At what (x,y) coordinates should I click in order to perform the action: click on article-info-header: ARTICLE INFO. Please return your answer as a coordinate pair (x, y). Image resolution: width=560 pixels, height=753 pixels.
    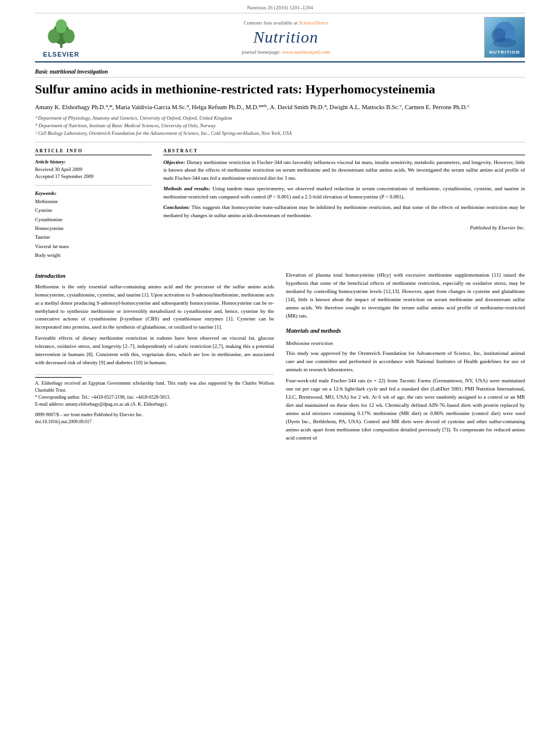
    Looking at the image, I should click on (93, 152).